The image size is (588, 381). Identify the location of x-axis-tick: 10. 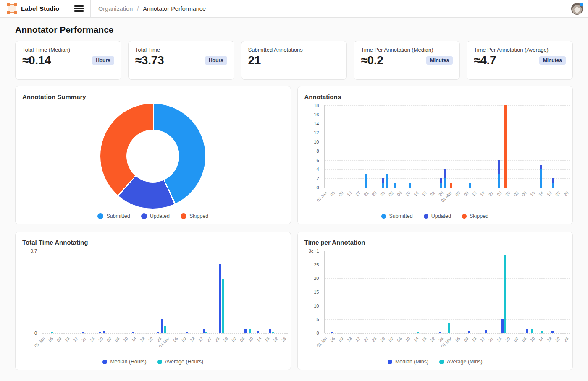
(408, 339).